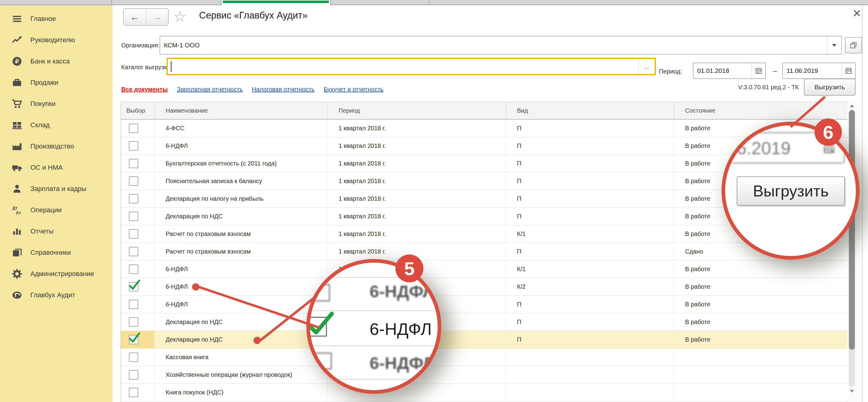  What do you see at coordinates (137, 110) in the screenshot?
I see `column-header-select: Выбор` at bounding box center [137, 110].